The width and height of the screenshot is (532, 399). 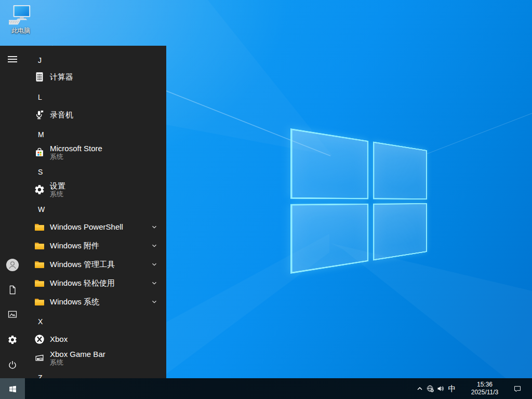 What do you see at coordinates (61, 115) in the screenshot?
I see `app-label: 录音机` at bounding box center [61, 115].